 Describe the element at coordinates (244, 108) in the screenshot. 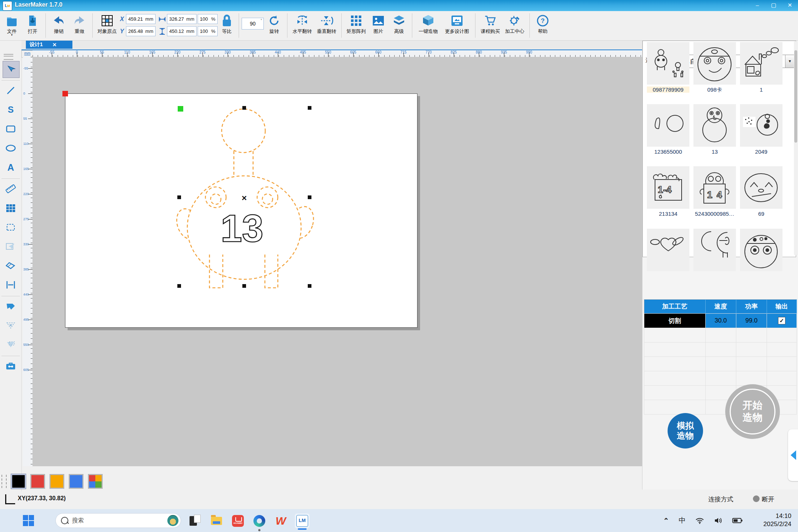

I see `selection-handle-top` at that location.